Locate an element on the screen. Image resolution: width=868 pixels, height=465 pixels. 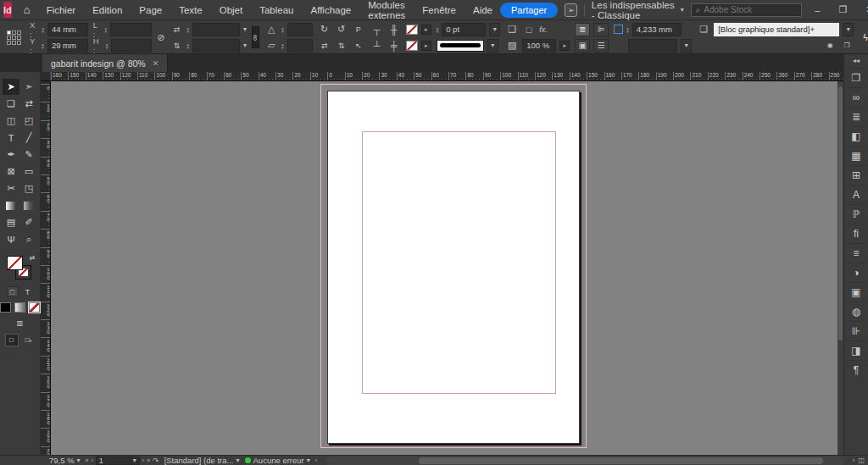
height-field is located at coordinates (131, 46).